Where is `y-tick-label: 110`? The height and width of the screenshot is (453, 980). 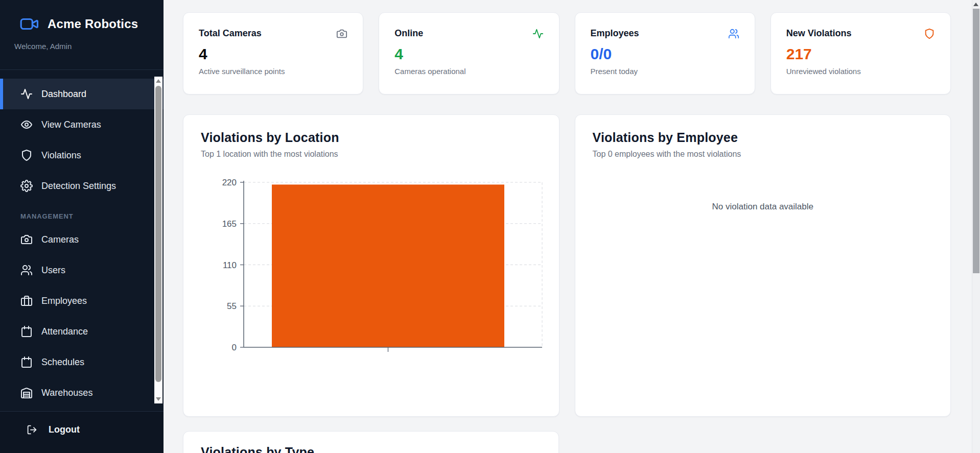 y-tick-label: 110 is located at coordinates (230, 266).